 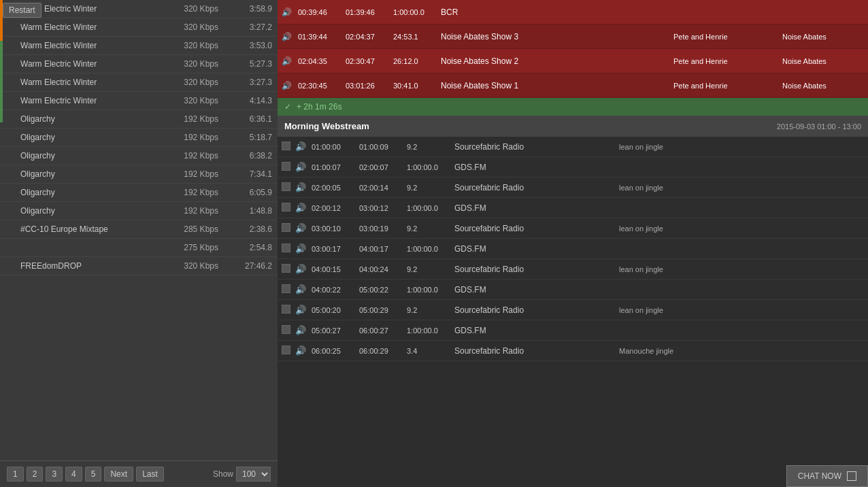 What do you see at coordinates (54, 474) in the screenshot?
I see `page-3-button: 3` at bounding box center [54, 474].